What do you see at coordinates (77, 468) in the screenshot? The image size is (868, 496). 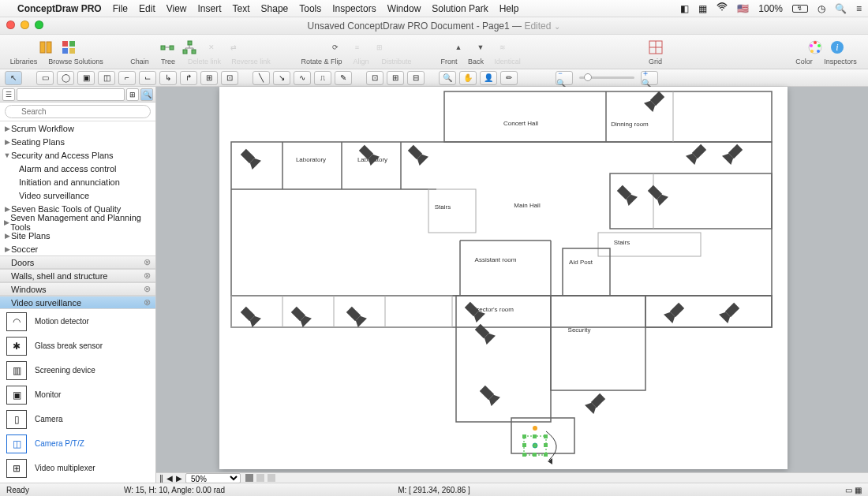 I see `shape-video-mux: ⊞Video multiplexer` at bounding box center [77, 468].